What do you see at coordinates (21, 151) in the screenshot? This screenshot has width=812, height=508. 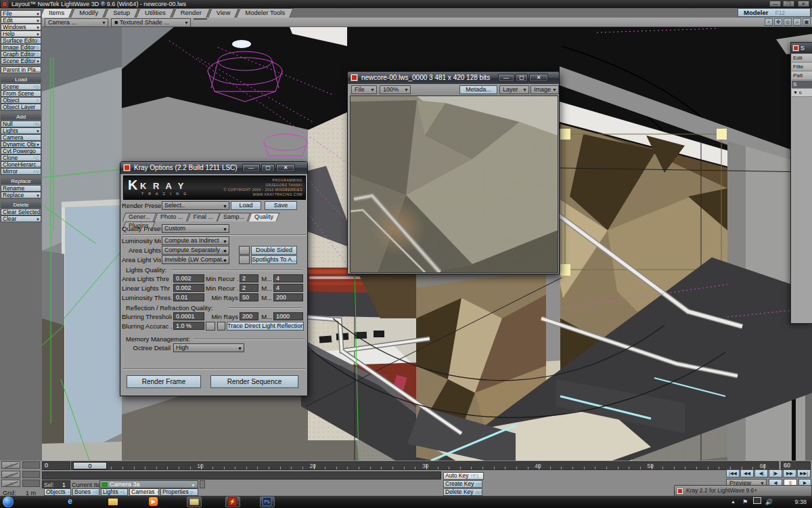 I see `sidebar-item-cvt-powergo: Cvt Powergo` at bounding box center [21, 151].